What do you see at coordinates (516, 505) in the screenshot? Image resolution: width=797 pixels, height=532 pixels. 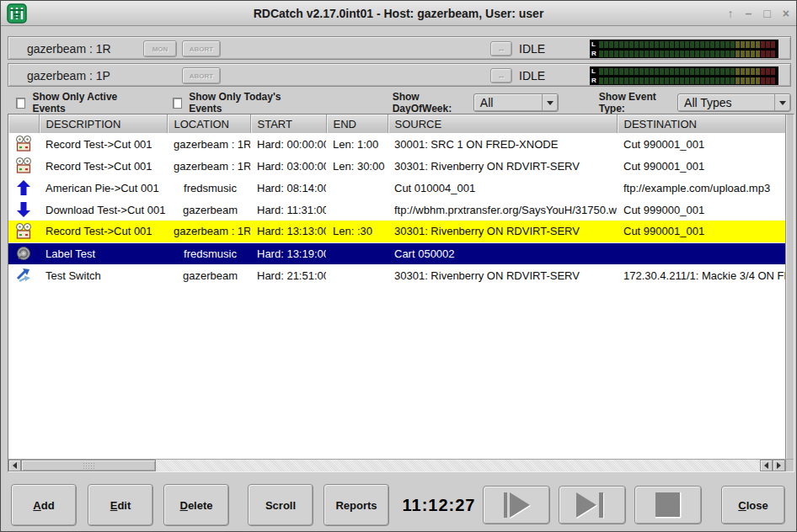 I see `play-button` at bounding box center [516, 505].